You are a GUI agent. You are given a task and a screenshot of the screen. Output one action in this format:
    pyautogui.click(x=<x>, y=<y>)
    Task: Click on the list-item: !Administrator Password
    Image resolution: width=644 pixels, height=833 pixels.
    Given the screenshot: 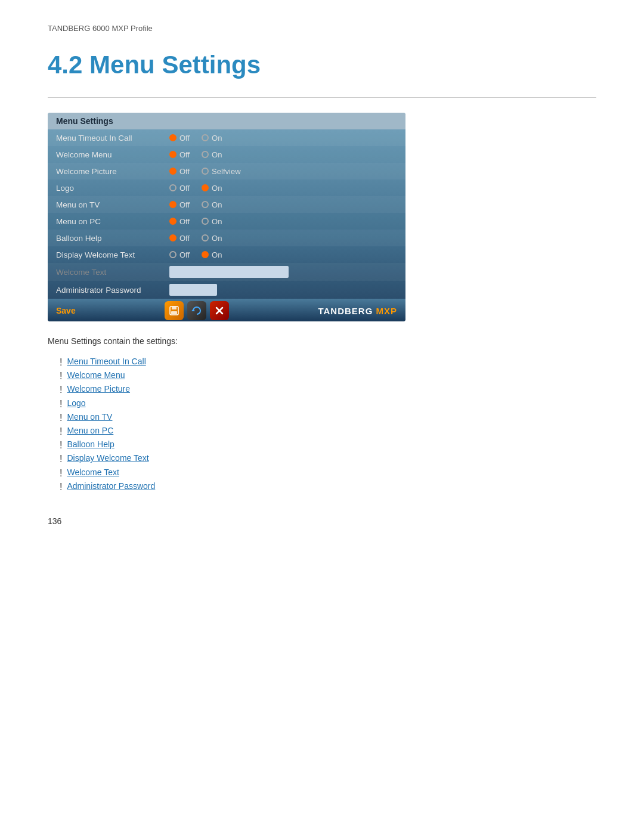 What is the action you would take?
    pyautogui.click(x=328, y=487)
    